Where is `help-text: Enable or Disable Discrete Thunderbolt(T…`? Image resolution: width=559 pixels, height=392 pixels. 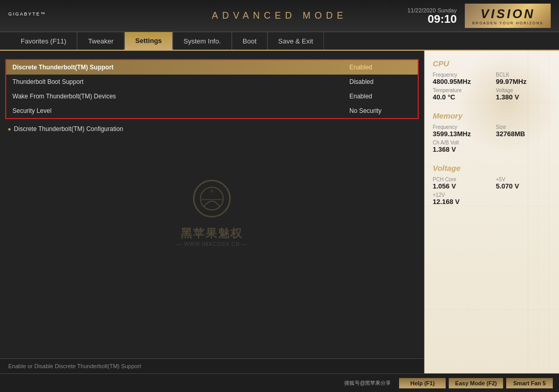 help-text: Enable or Disable Discrete Thunderbolt(T… is located at coordinates (212, 366).